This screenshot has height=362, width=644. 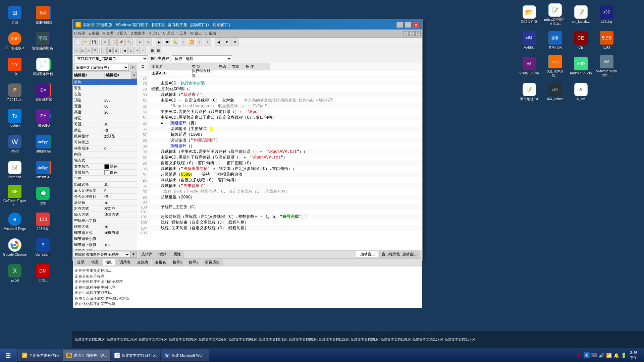 I want to click on prop-row-content: 内容, so click(x=105, y=155).